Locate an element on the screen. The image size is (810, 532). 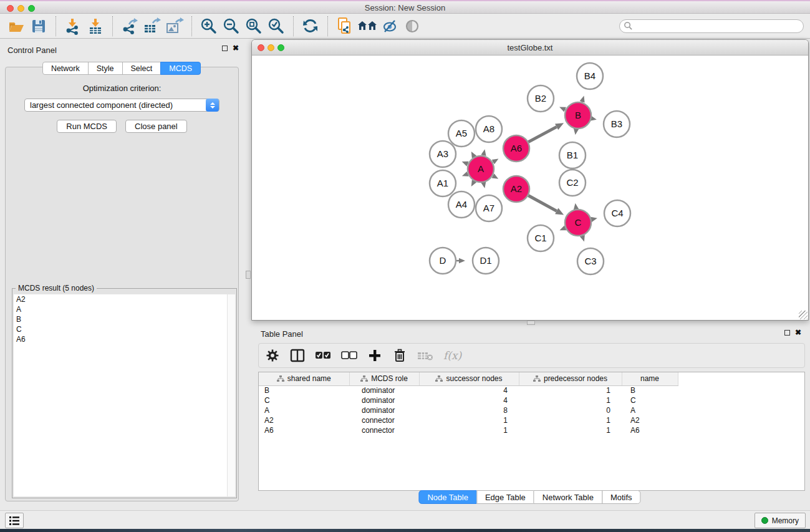
graph-node-A7: A7 is located at coordinates (489, 208).